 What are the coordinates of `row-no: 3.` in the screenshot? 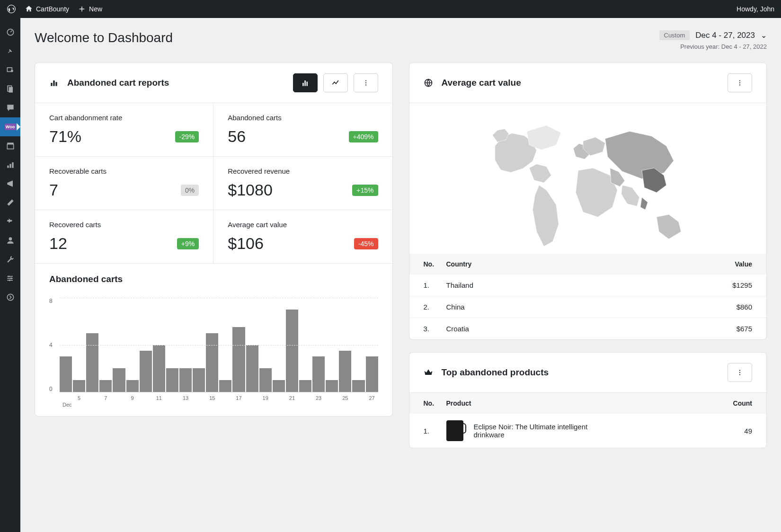 It's located at (435, 328).